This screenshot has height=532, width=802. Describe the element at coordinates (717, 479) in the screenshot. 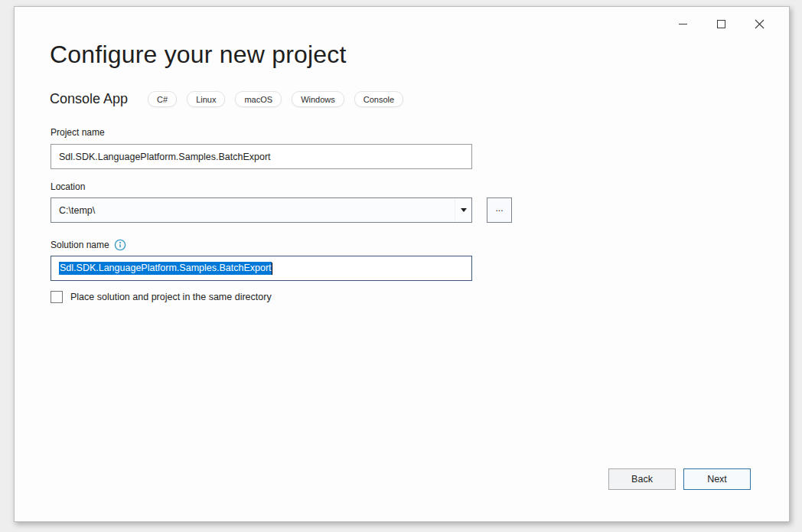

I see `next-button: Next` at that location.